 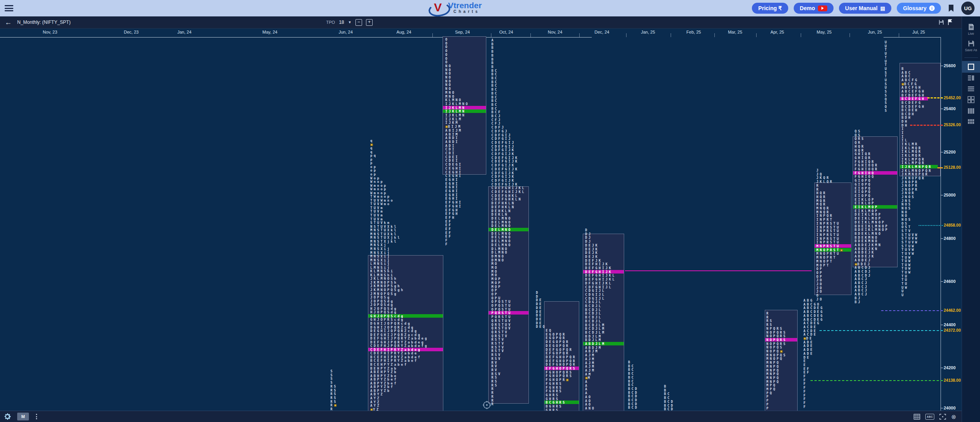 I want to click on user-avatar: UG, so click(x=968, y=8).